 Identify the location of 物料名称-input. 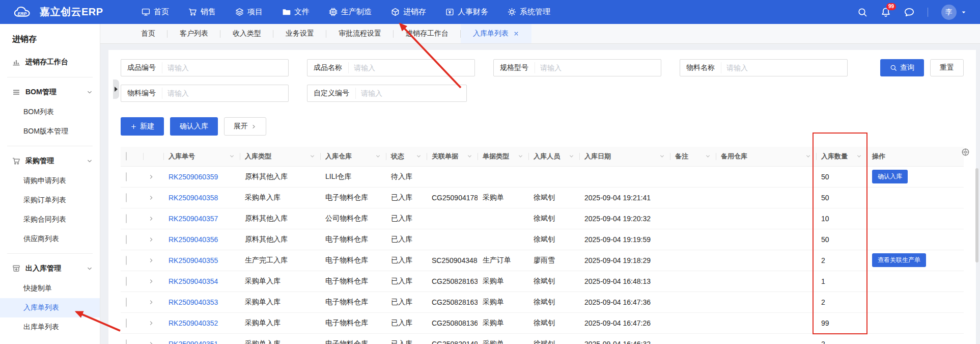
(784, 68).